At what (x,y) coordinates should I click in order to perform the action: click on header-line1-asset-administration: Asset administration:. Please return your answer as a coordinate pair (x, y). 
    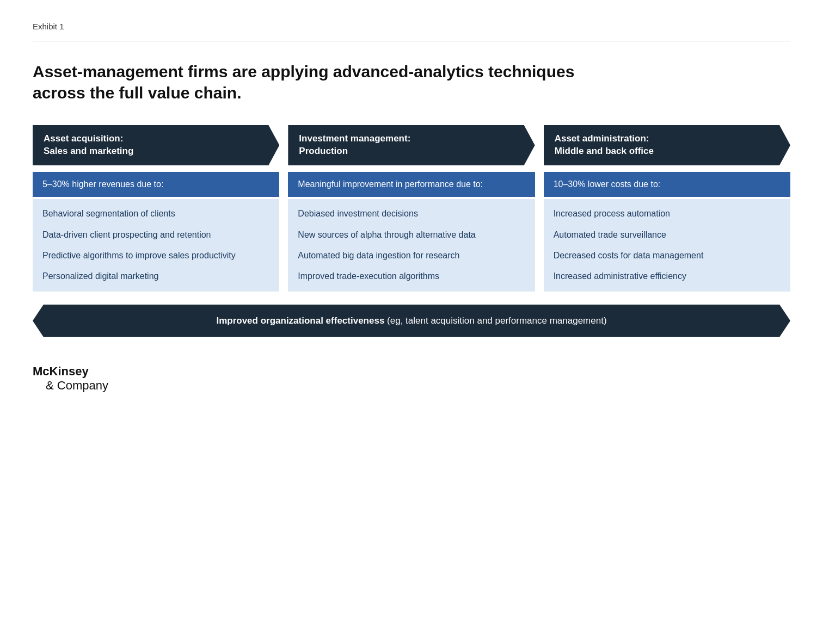
    Looking at the image, I should click on (602, 138).